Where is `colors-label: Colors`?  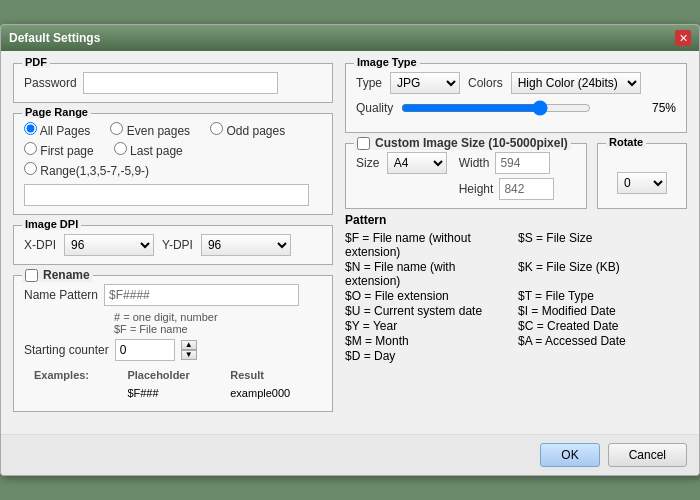
colors-label: Colors is located at coordinates (486, 83).